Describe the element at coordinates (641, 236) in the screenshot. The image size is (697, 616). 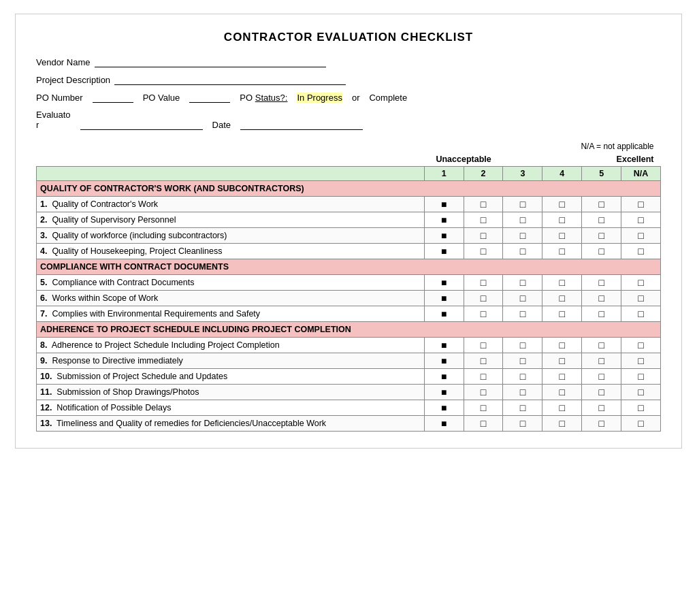
I see `score-cell-quality-2-col6: □` at that location.